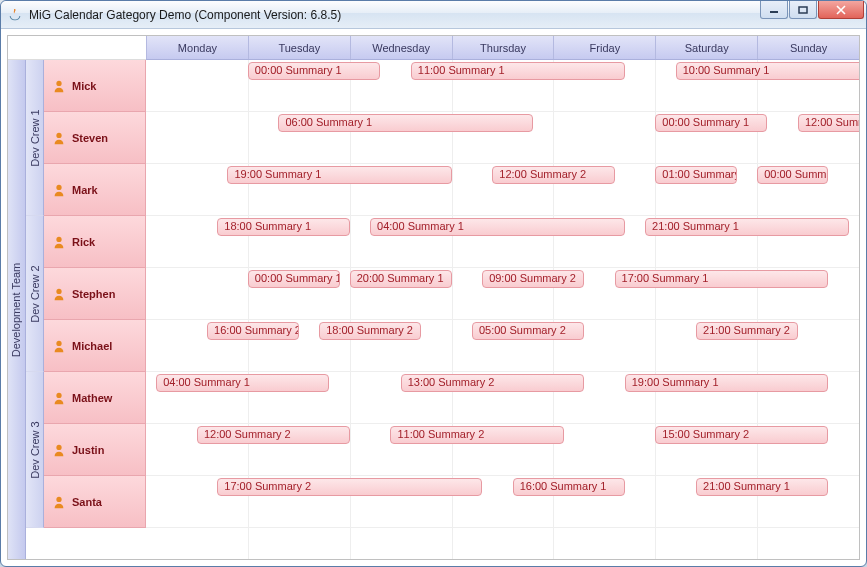  What do you see at coordinates (406, 123) in the screenshot?
I see `calendar-event: 06:00 Summary 1` at bounding box center [406, 123].